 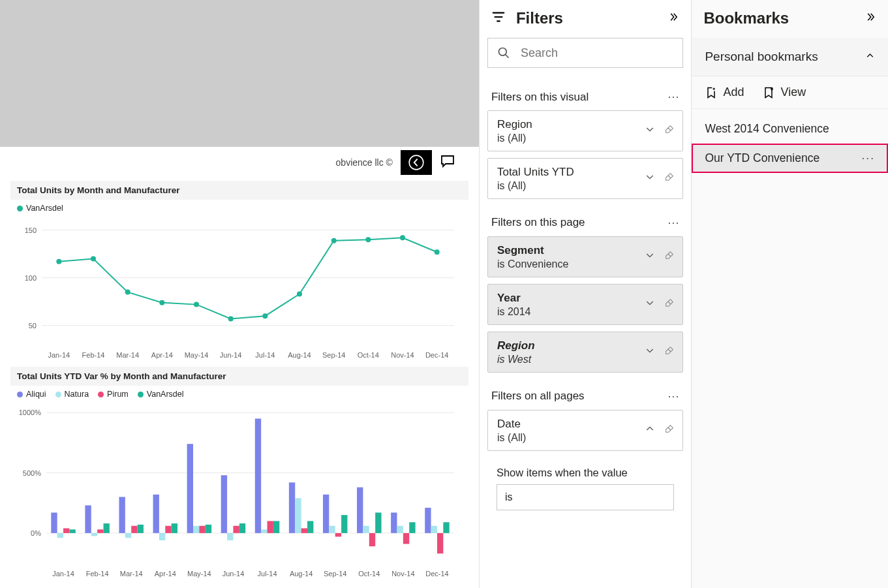 What do you see at coordinates (63, 574) in the screenshot?
I see `svg-text: Jan-14` at bounding box center [63, 574].